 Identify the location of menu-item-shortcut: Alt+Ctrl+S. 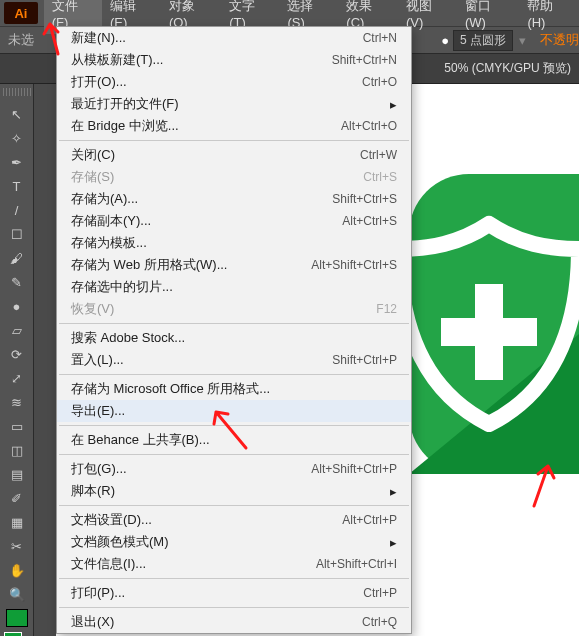
(370, 221).